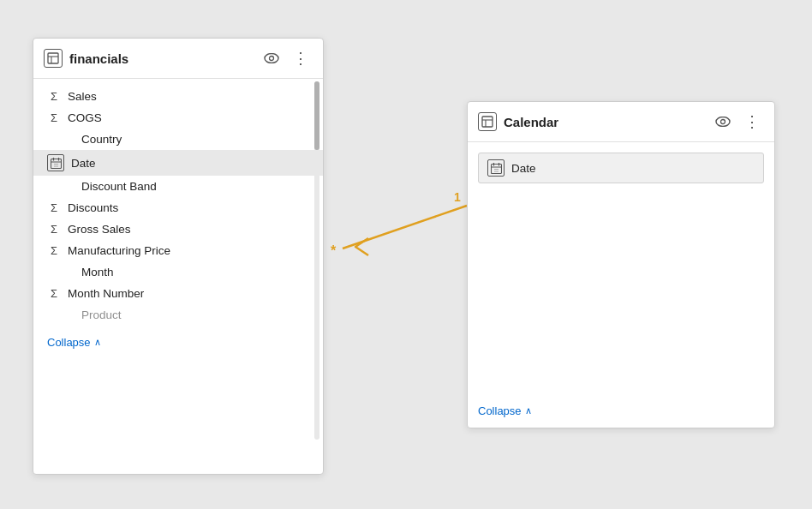  Describe the element at coordinates (317, 116) in the screenshot. I see `financials-scrollbar-thumb` at that location.